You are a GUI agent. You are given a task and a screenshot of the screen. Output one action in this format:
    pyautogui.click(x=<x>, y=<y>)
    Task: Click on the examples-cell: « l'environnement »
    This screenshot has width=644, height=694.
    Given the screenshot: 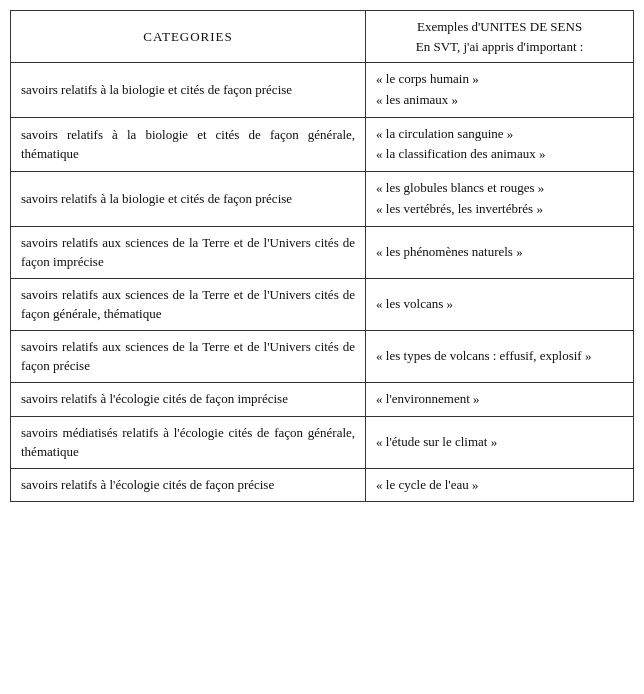 What is the action you would take?
    pyautogui.click(x=500, y=399)
    